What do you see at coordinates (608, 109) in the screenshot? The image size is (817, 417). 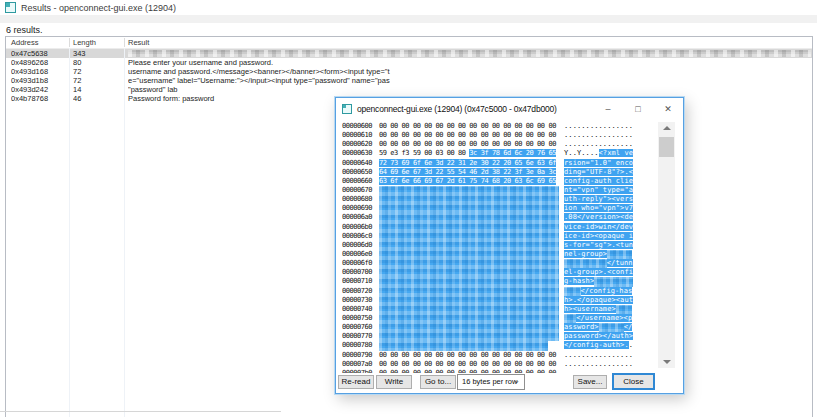 I see `minimize-icon: –` at bounding box center [608, 109].